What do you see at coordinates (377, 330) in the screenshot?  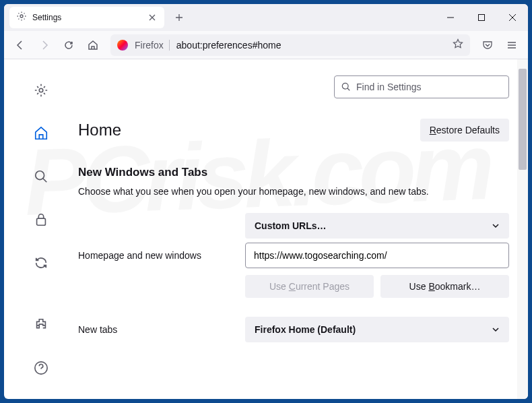 I see `newtabs-select: Firefox Home (Default)` at bounding box center [377, 330].